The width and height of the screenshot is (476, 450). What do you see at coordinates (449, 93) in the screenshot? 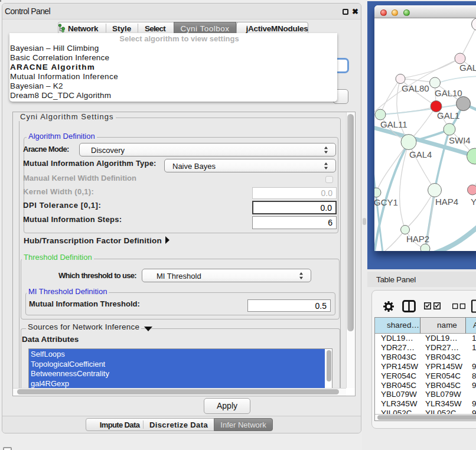
I see `svg-text: GAL10` at bounding box center [449, 93].